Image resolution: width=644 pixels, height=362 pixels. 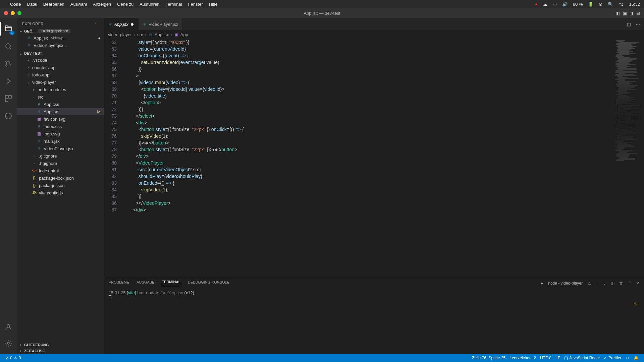 What do you see at coordinates (60, 193) in the screenshot?
I see `file-item: JSvite.config.js` at bounding box center [60, 193].